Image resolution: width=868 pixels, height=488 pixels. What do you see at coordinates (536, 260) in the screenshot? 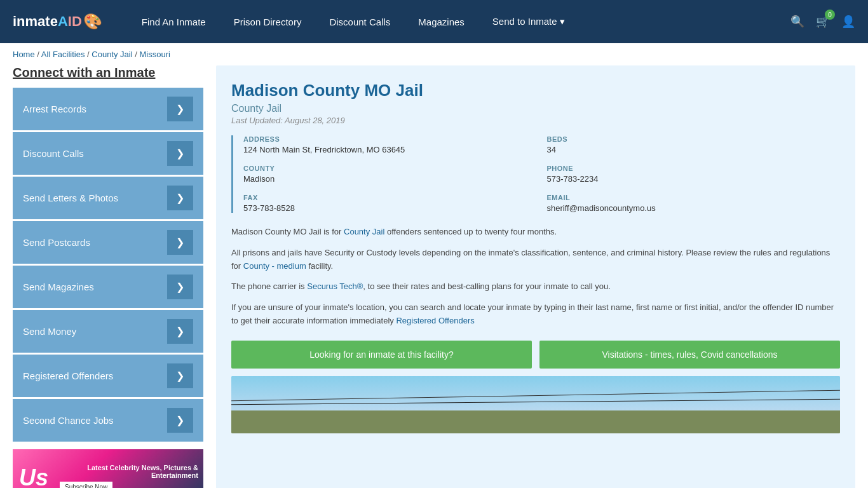
I see `desc-2: All prisons and jails have Security or C…` at bounding box center [536, 260].